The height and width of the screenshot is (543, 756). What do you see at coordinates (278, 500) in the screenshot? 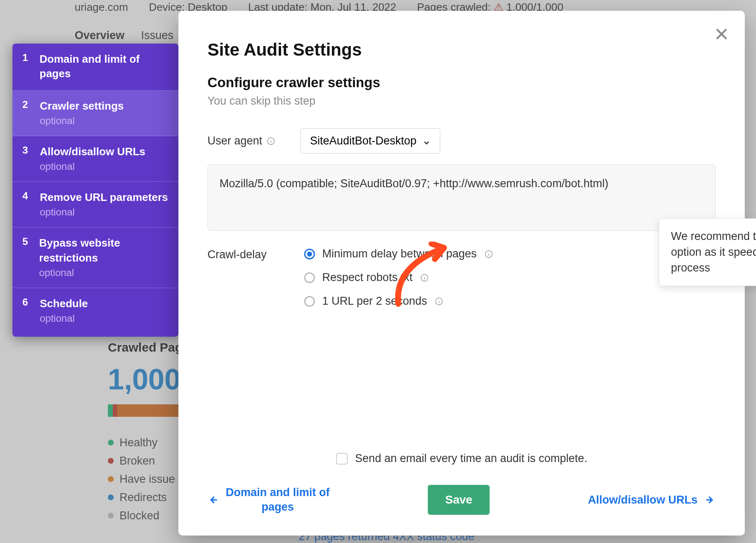
I see `prev-step-label: Domain and limit ofpages` at bounding box center [278, 500].